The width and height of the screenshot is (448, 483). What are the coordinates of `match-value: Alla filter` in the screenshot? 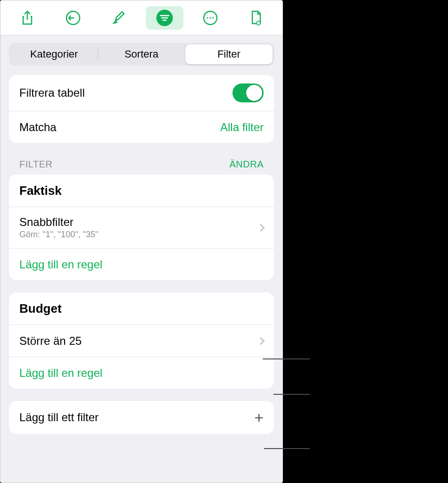 It's located at (242, 127).